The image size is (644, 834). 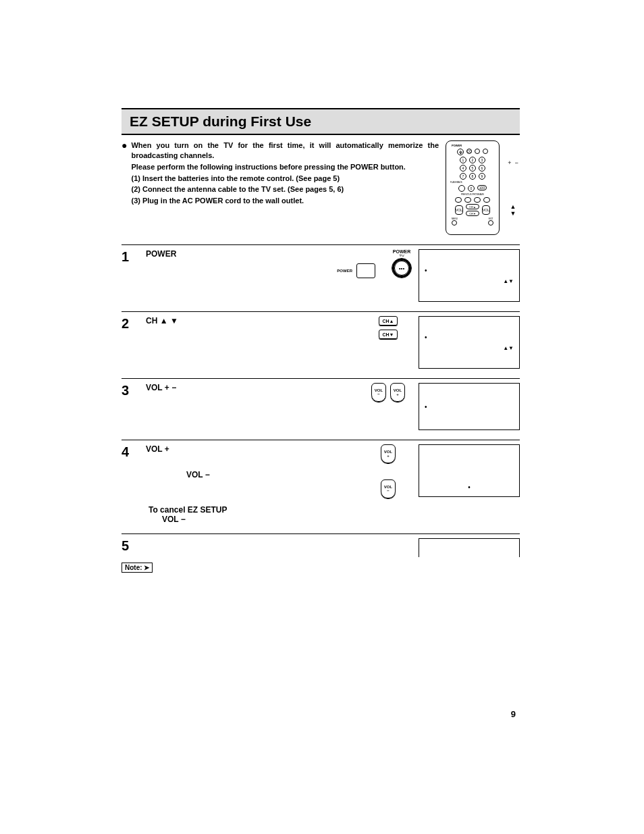 What do you see at coordinates (482, 160) in the screenshot?
I see `remote-num-3: 3` at bounding box center [482, 160].